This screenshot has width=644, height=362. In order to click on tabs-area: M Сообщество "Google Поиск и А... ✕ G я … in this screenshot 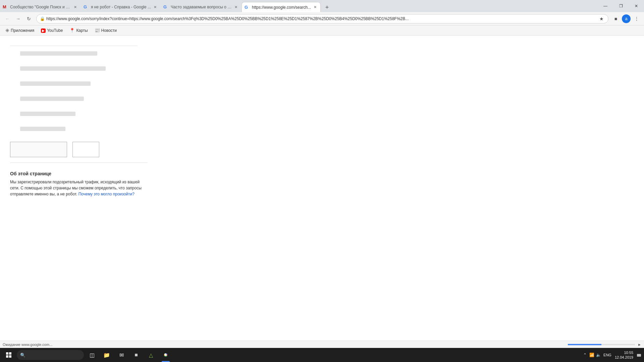, I will do `click(299, 6)`.